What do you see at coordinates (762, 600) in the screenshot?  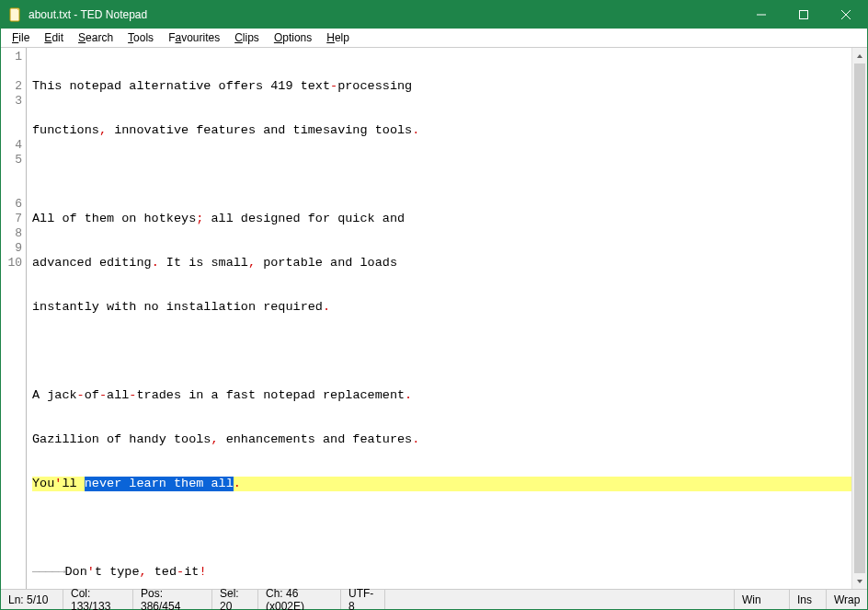 I see `status-eol: Win` at bounding box center [762, 600].